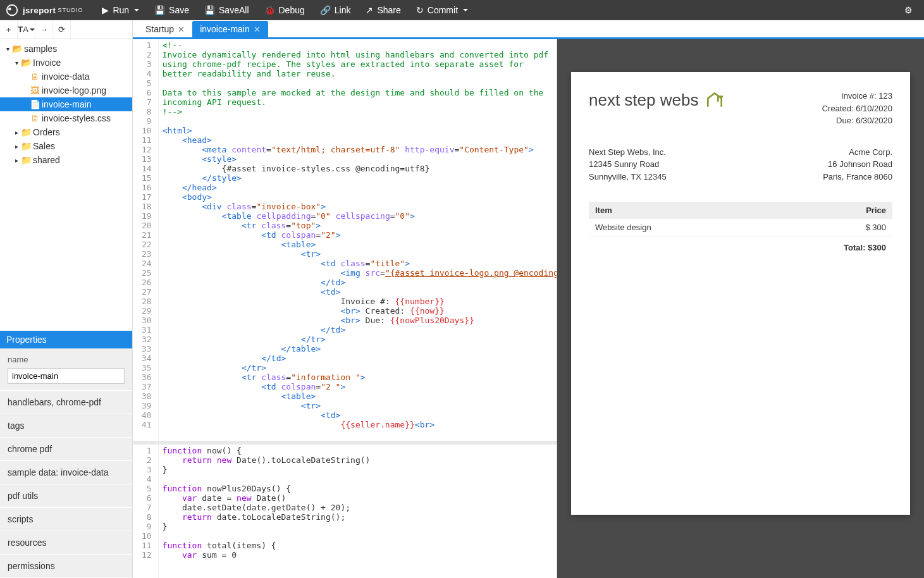 The image size is (924, 578). Describe the element at coordinates (172, 10) in the screenshot. I see `save-button: 💾Save` at that location.